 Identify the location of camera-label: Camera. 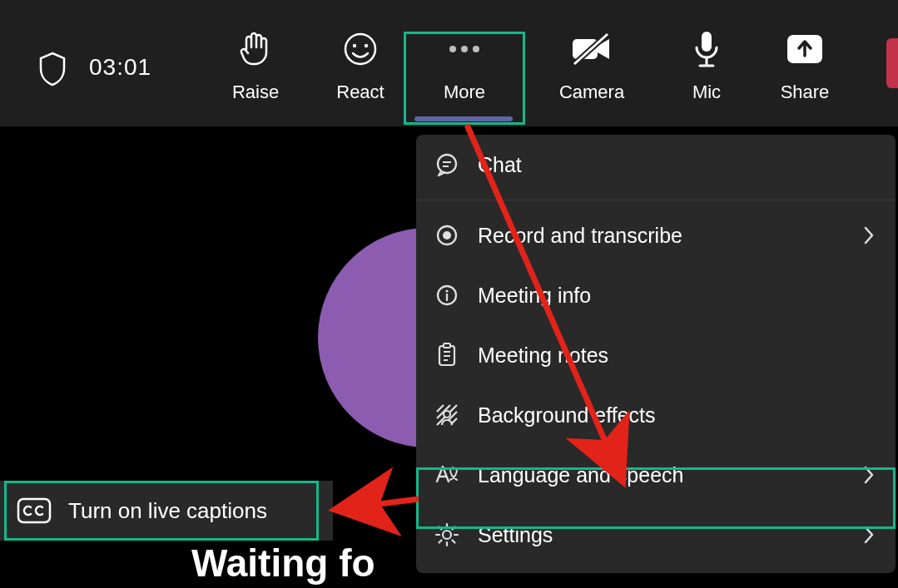
(592, 92).